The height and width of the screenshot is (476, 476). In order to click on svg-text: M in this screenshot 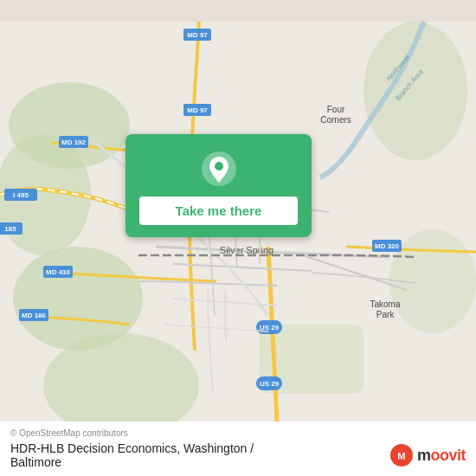, I will do `click(402, 456)`.